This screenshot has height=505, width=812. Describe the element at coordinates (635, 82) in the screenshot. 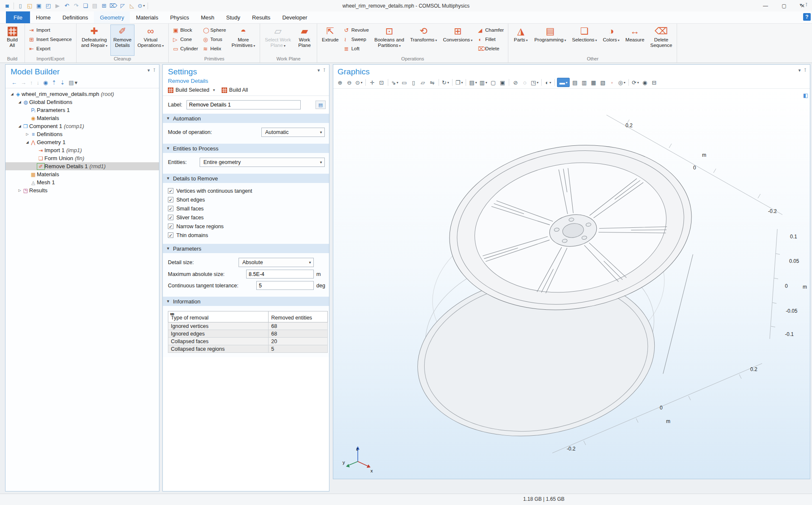

I see `reset-hidden-objects-button: ⟳▾` at that location.